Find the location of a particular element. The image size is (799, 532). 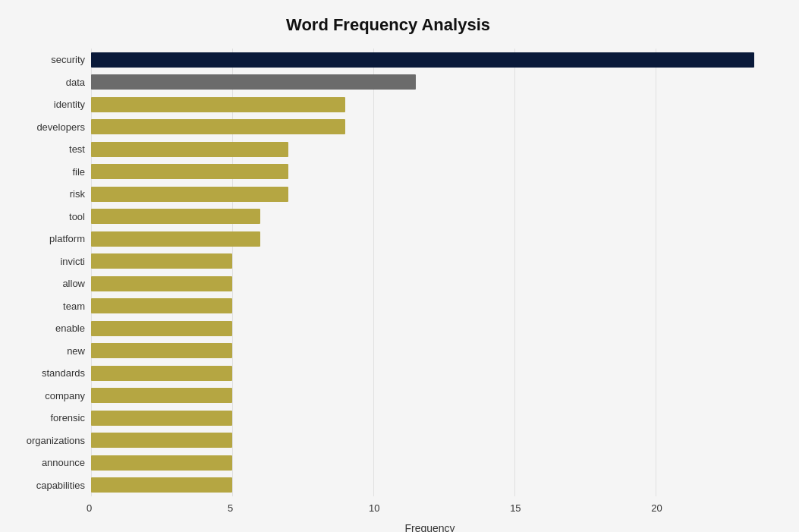

bar-row-capabilities is located at coordinates (429, 485).